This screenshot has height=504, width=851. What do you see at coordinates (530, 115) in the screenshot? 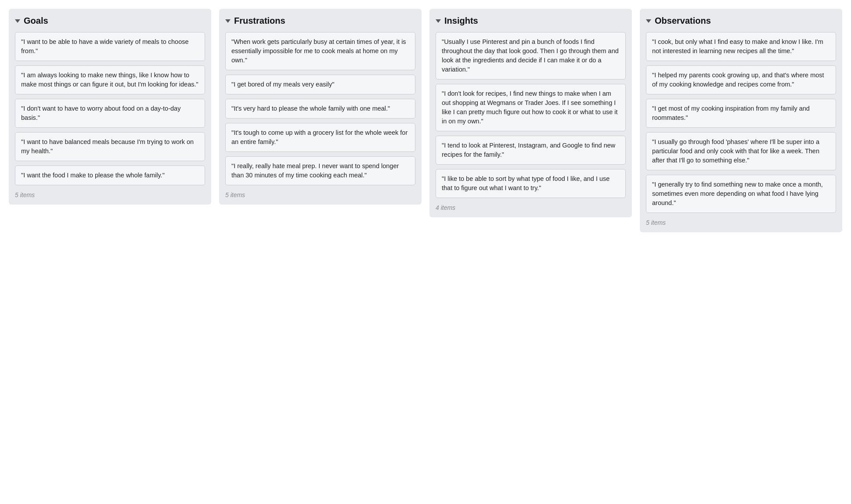
I see `cards-container-insights: "Usually I use Pinterest and pin a bunch…` at bounding box center [530, 115].